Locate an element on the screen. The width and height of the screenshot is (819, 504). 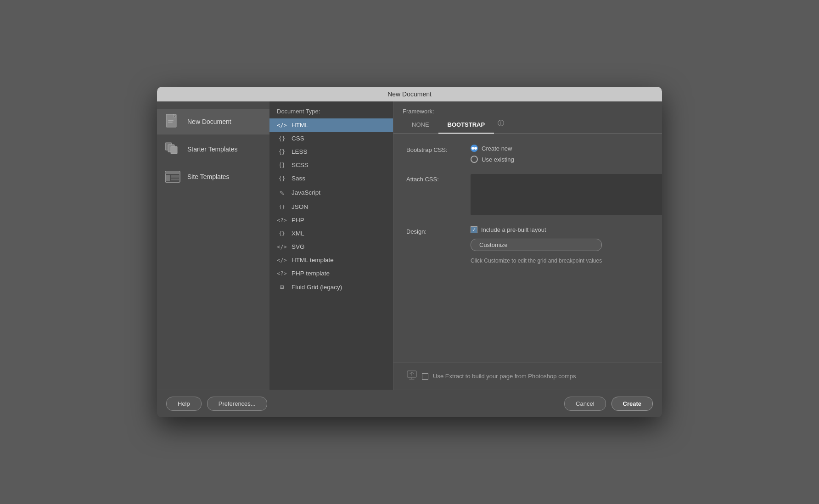
doc-type-item-html-template: </> HTML template is located at coordinates (331, 260).